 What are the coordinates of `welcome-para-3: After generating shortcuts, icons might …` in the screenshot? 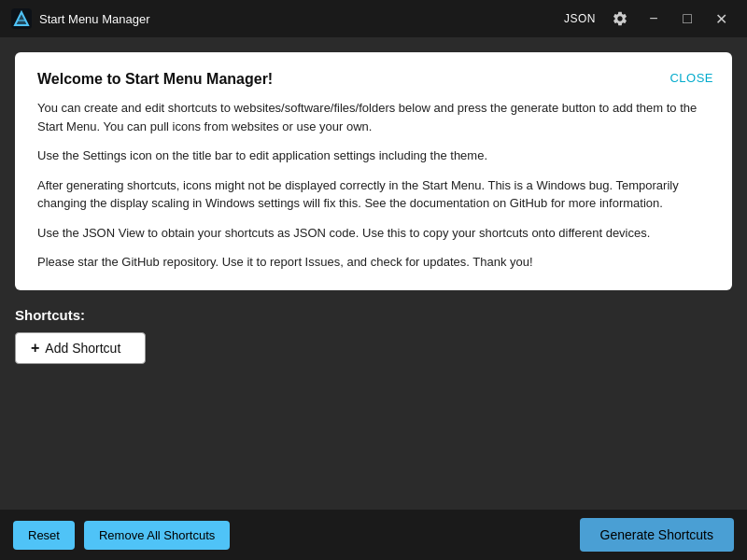 It's located at (374, 194).